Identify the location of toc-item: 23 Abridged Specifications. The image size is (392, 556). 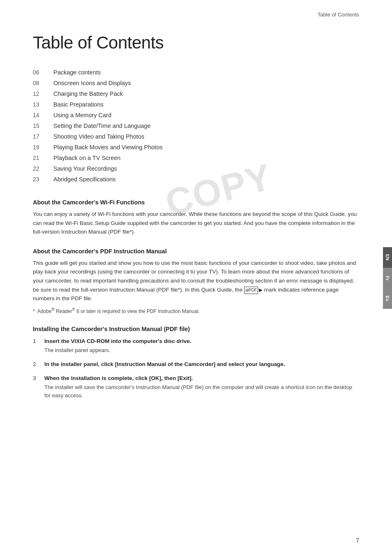
(196, 179).